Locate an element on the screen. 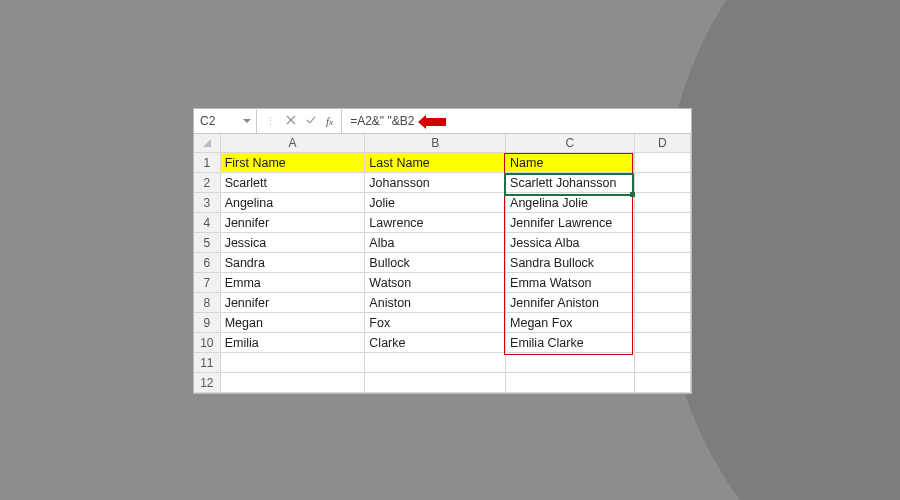  formula-text: =A2&" "&B2 is located at coordinates (382, 121).